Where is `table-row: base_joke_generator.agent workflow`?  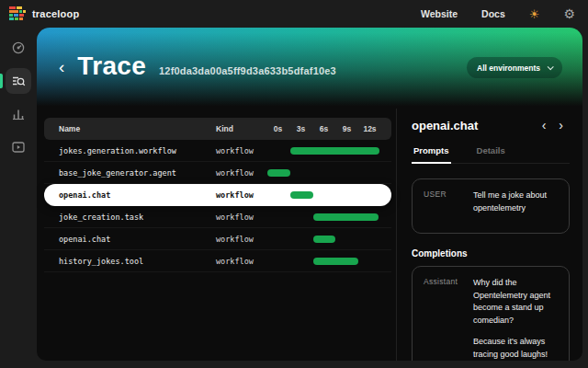 table-row: base_joke_generator.agent workflow is located at coordinates (218, 173).